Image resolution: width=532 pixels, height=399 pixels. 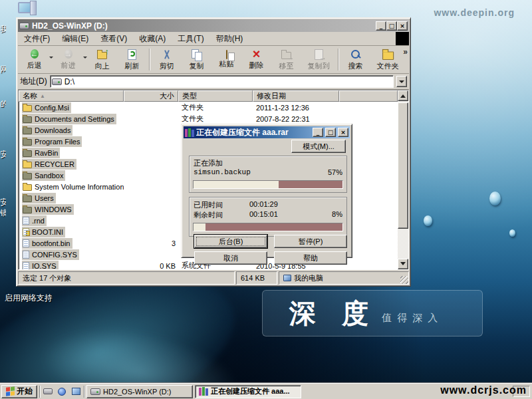 I want to click on menu-item-收藏(A): 收藏(A), so click(x=152, y=39).